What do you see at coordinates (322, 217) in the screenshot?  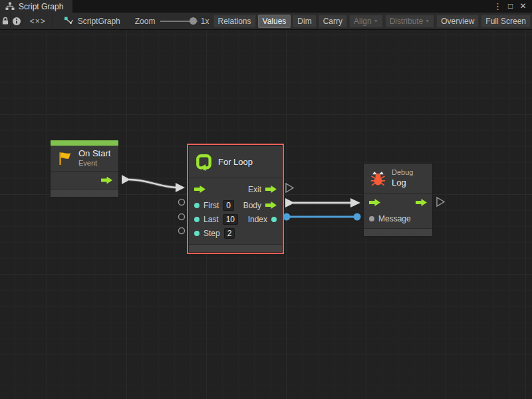 I see `connection-index-to-message` at bounding box center [322, 217].